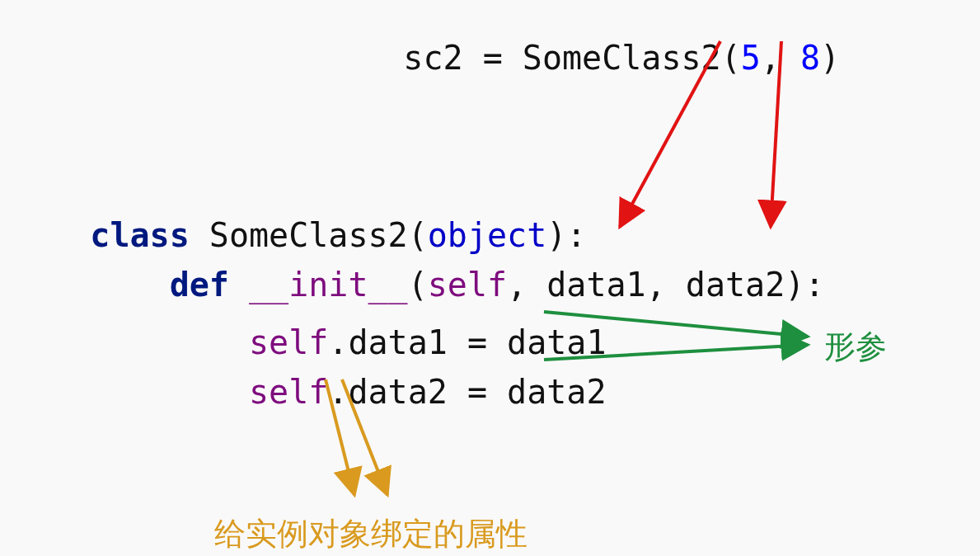 The image size is (980, 556). What do you see at coordinates (856, 346) in the screenshot?
I see `annotation-params: 形参` at bounding box center [856, 346].